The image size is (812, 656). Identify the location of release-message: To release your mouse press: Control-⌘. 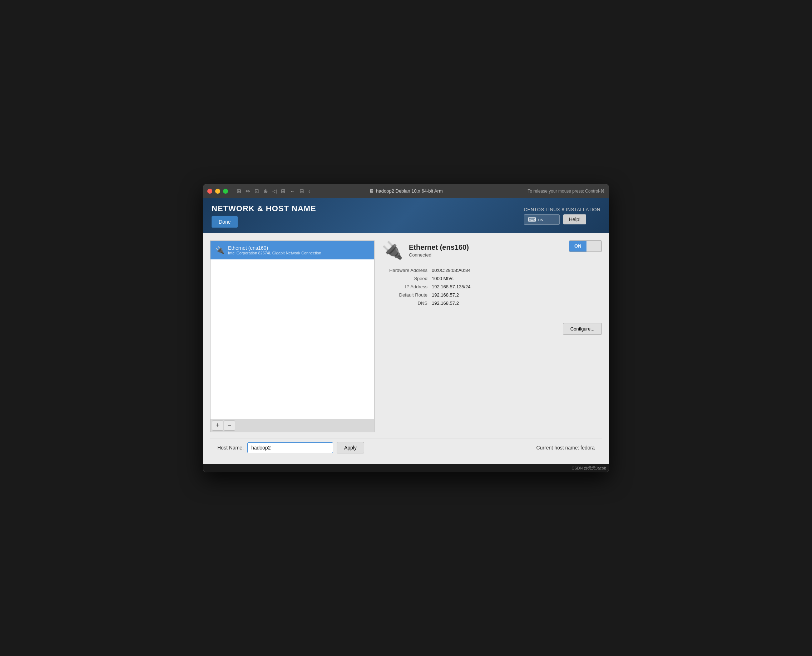
(566, 191).